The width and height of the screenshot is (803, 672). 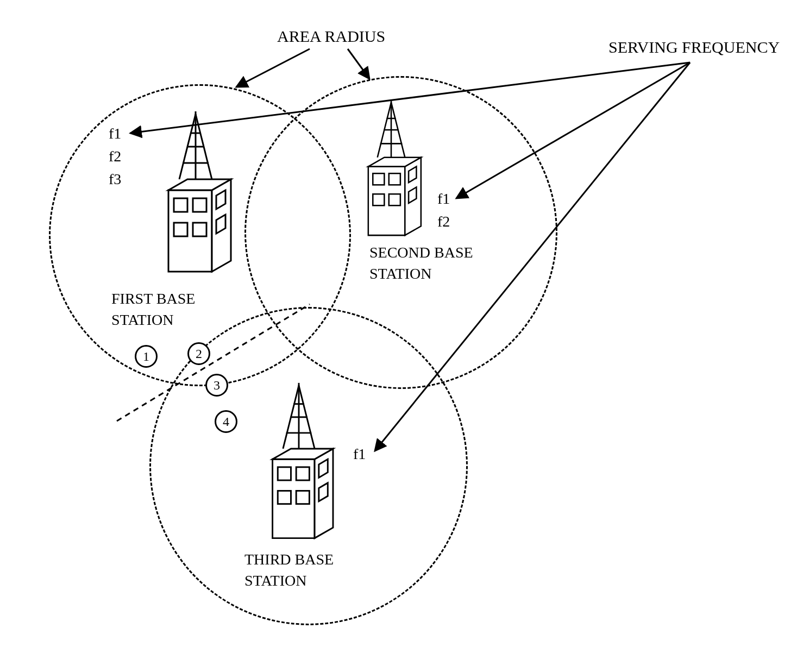 I want to click on second-station-frequencies: f1 f2, so click(x=443, y=210).